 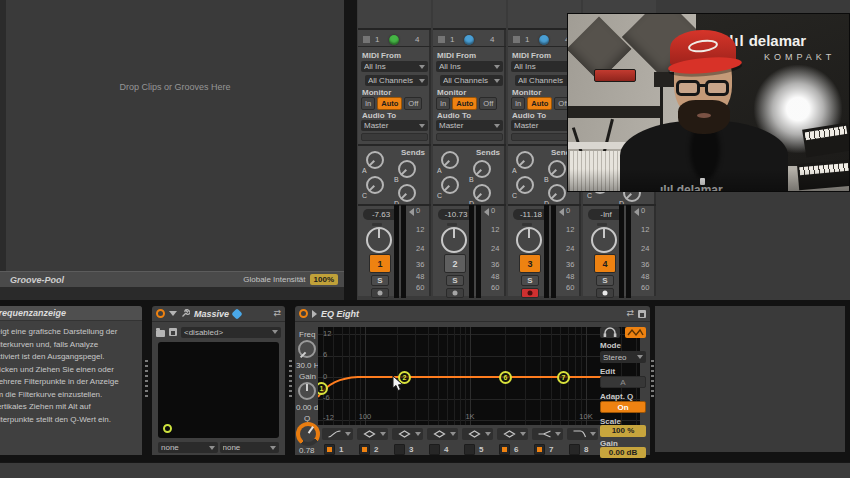 I want to click on plugin-xy-display, so click(x=218, y=390).